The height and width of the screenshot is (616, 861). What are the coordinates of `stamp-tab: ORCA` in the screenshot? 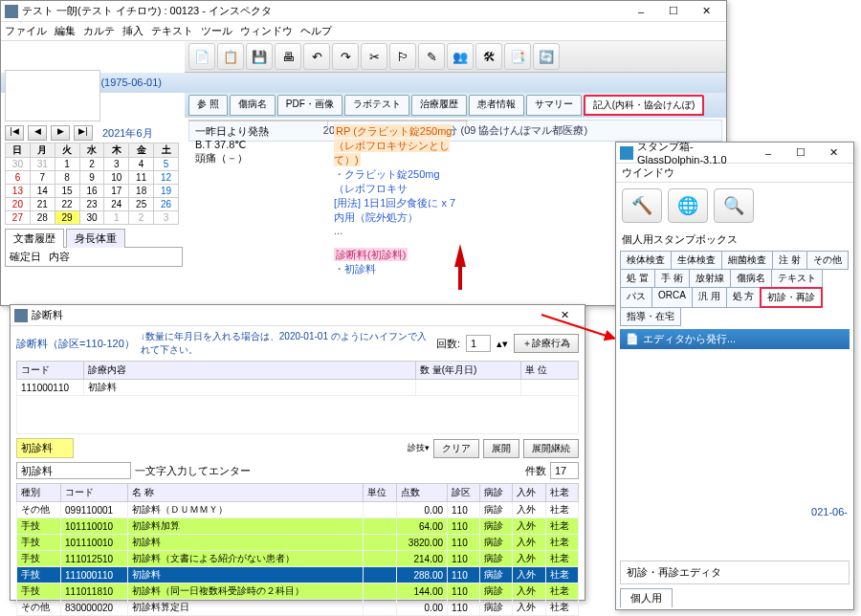 It's located at (672, 297).